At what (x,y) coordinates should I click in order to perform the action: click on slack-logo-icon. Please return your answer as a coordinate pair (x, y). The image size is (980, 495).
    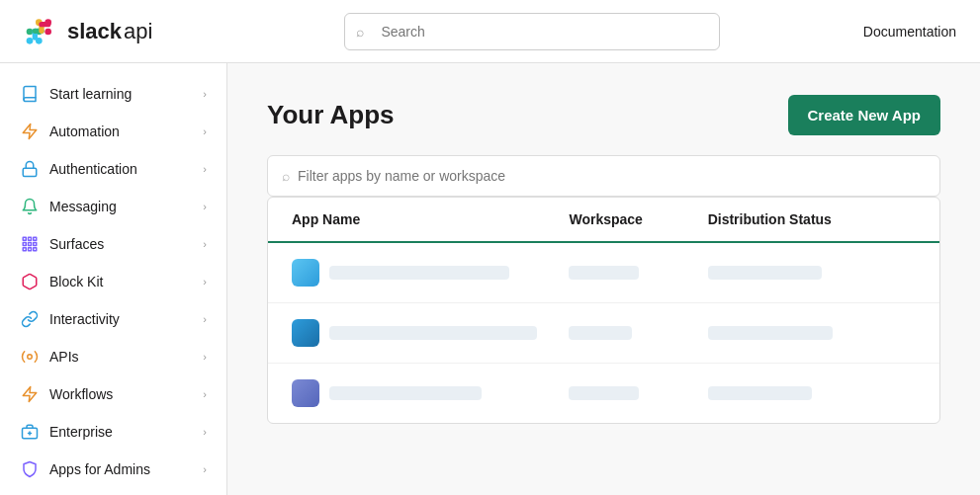
    Looking at the image, I should click on (42, 32).